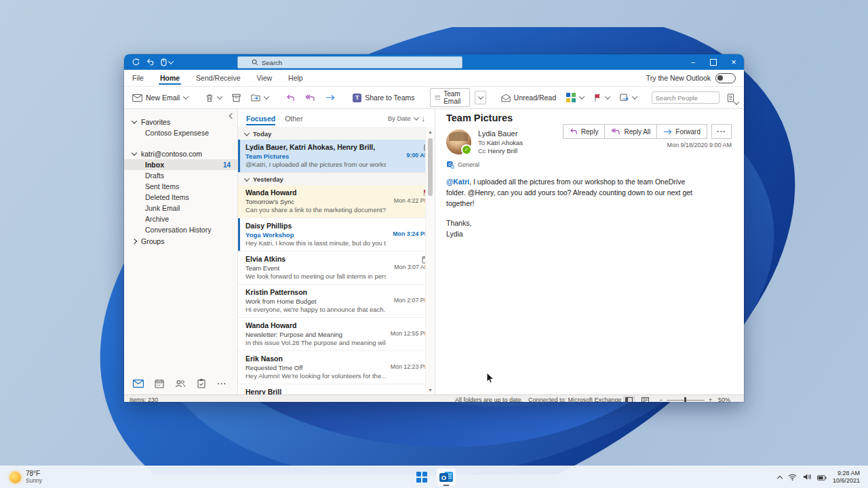 The height and width of the screenshot is (488, 868). Describe the element at coordinates (336, 179) in the screenshot. I see `group-header-yesterday: Yesterday` at that location.